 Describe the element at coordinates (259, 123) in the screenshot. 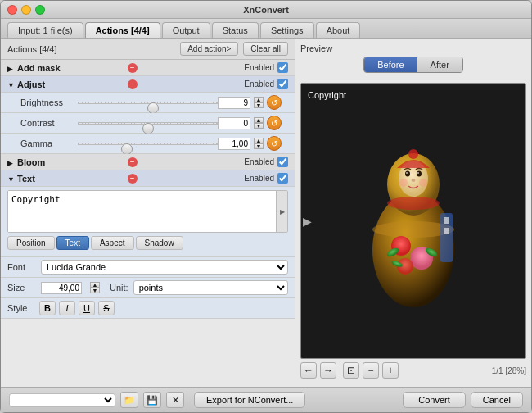

I see `contrast-spinner: ▲ ▼` at that location.